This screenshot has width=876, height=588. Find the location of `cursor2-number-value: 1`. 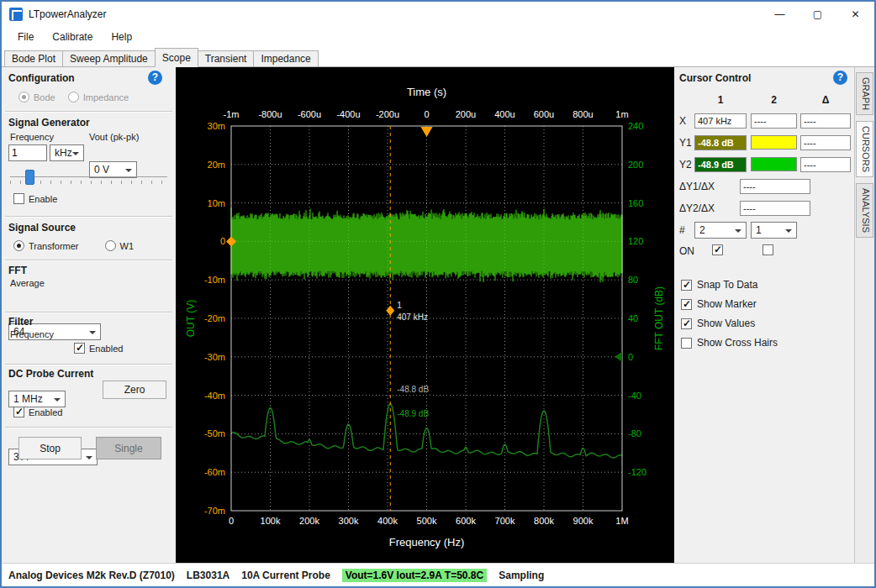

cursor2-number-value: 1 is located at coordinates (758, 230).